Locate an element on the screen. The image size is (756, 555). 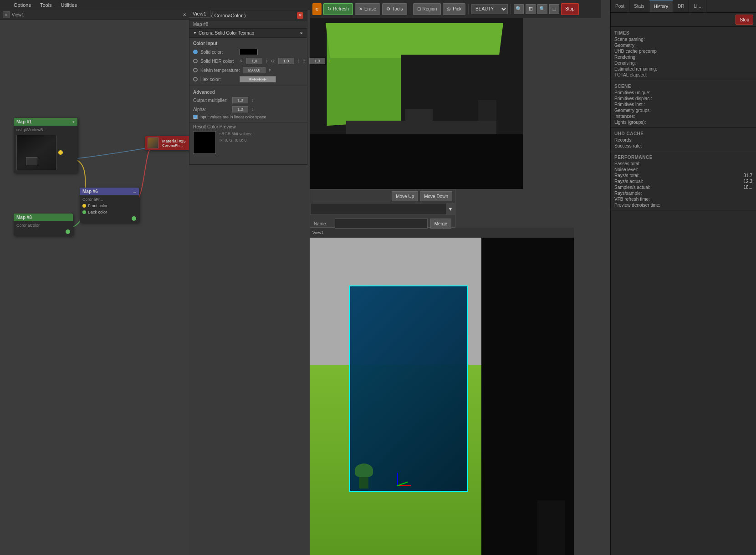
solid-hdr-radio is located at coordinates (195, 61).